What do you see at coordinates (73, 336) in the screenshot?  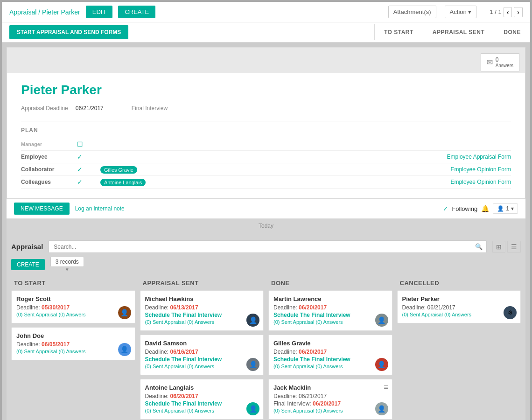 I see `card-name-john: John Doe` at bounding box center [73, 336].